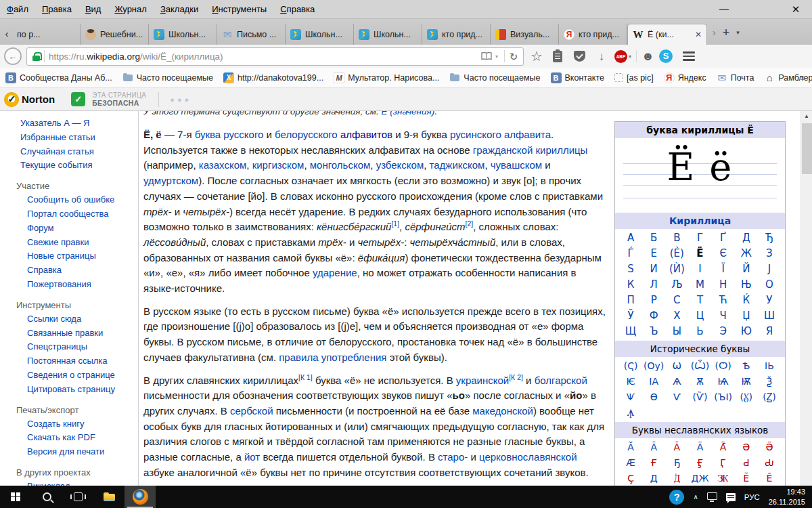 The width and height of the screenshot is (812, 508). Describe the element at coordinates (631, 253) in the screenshot. I see `letter-cell: Ѓ` at that location.